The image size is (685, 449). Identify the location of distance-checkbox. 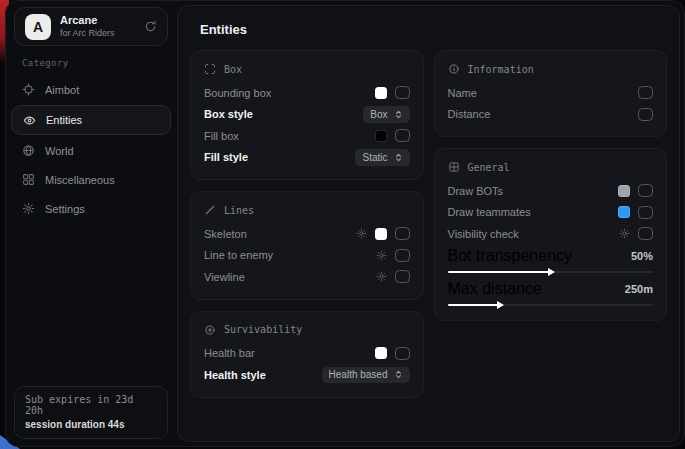
(646, 114).